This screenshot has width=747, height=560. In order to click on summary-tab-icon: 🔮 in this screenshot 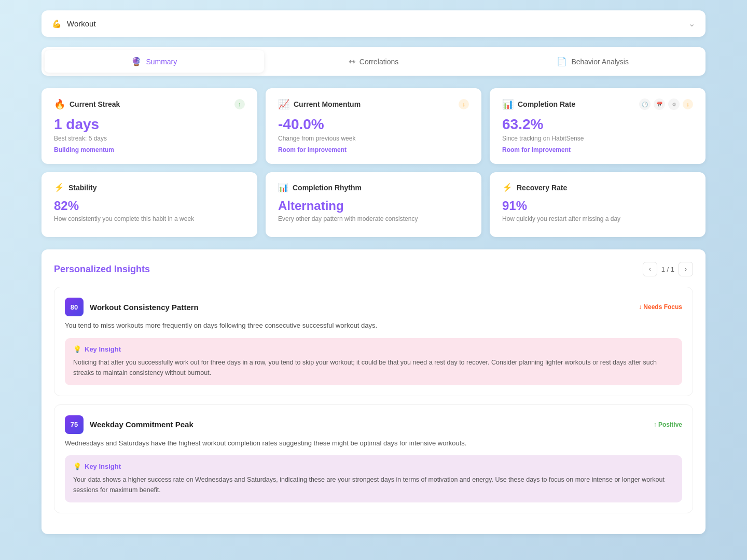, I will do `click(136, 61)`.